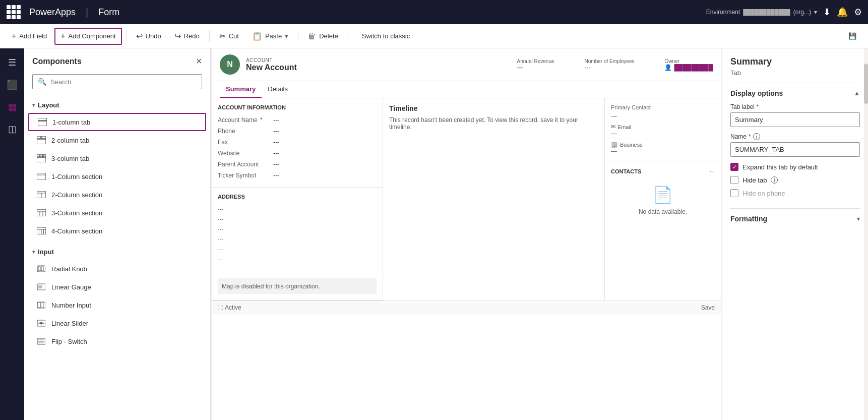  Describe the element at coordinates (199, 62) in the screenshot. I see `sidebar-close-button: ✕` at that location.